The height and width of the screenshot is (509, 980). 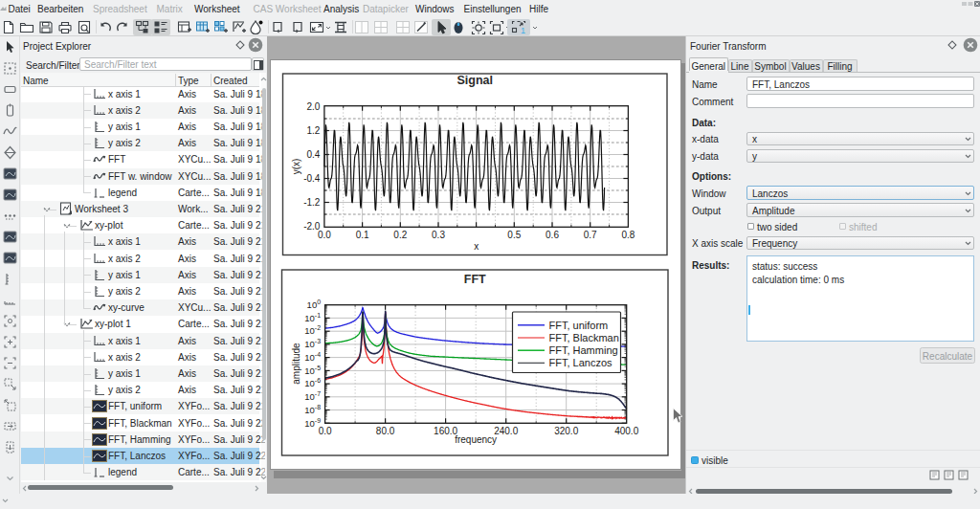 What do you see at coordinates (297, 166) in the screenshot?
I see `svg-text: y(x)` at bounding box center [297, 166].